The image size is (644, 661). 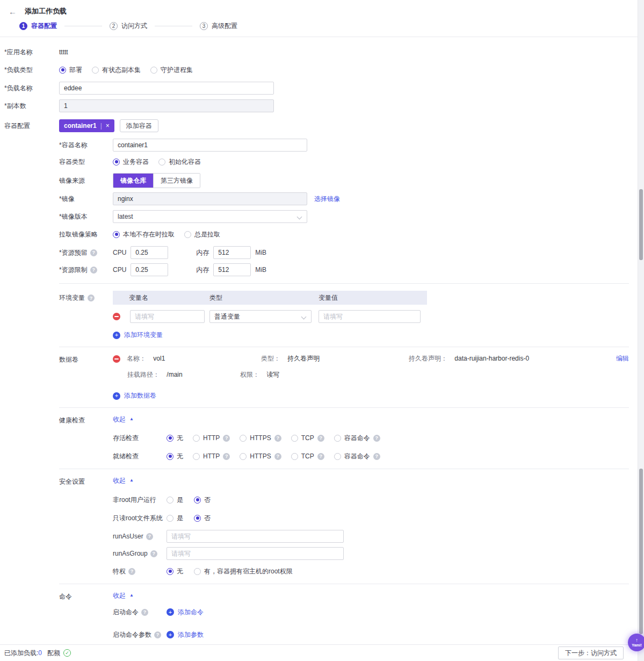 I want to click on add-env-var-link: 添加环境变量, so click(x=138, y=335).